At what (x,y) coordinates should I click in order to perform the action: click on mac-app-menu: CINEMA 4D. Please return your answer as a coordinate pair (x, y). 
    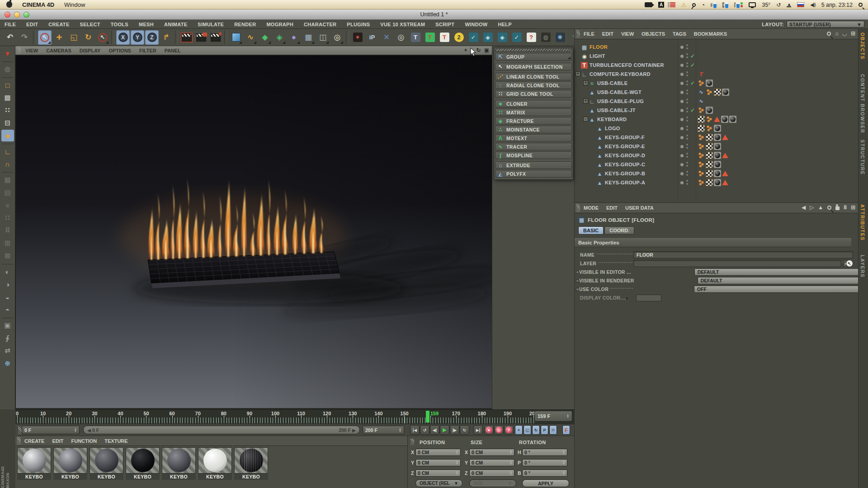
    Looking at the image, I should click on (38, 5).